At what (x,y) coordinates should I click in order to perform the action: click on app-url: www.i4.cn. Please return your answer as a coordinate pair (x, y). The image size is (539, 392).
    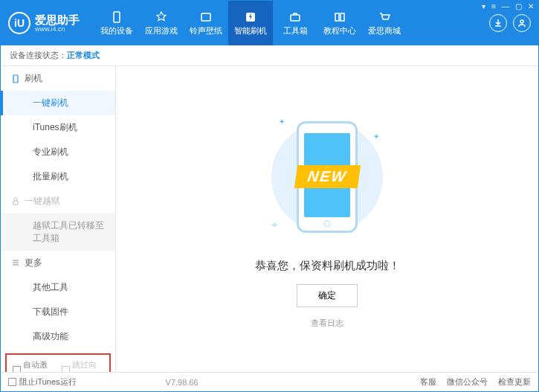
    Looking at the image, I should click on (57, 29).